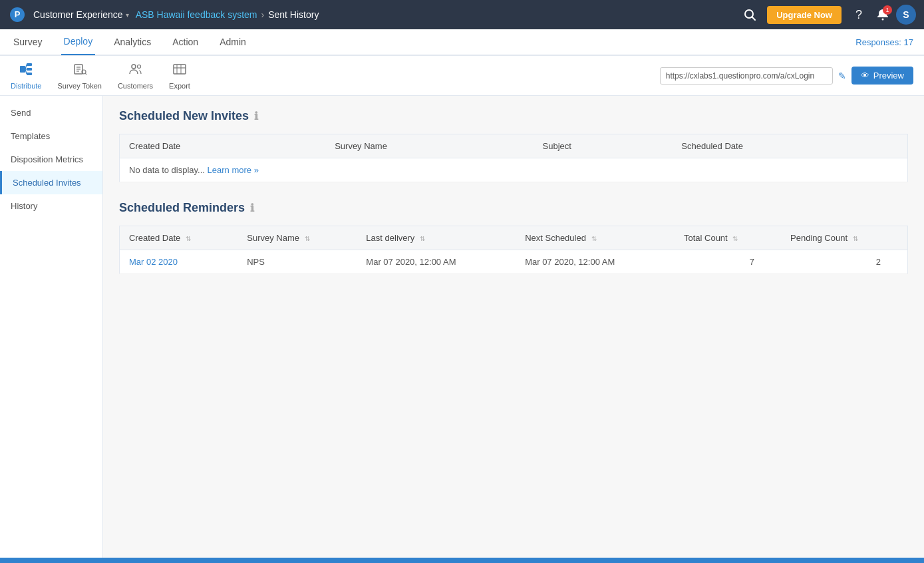 The height and width of the screenshot is (563, 924). I want to click on scheduled-reminders-section: Scheduled Reminders ℹ Created Date ⇅ Sur…, so click(514, 238).